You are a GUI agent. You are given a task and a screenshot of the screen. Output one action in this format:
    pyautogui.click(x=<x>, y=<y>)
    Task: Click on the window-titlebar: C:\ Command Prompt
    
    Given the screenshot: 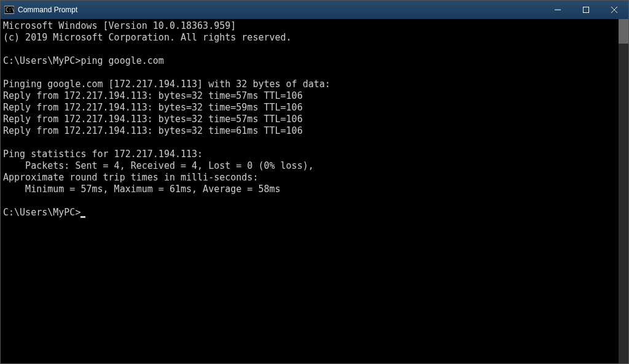 What is the action you would take?
    pyautogui.click(x=314, y=10)
    